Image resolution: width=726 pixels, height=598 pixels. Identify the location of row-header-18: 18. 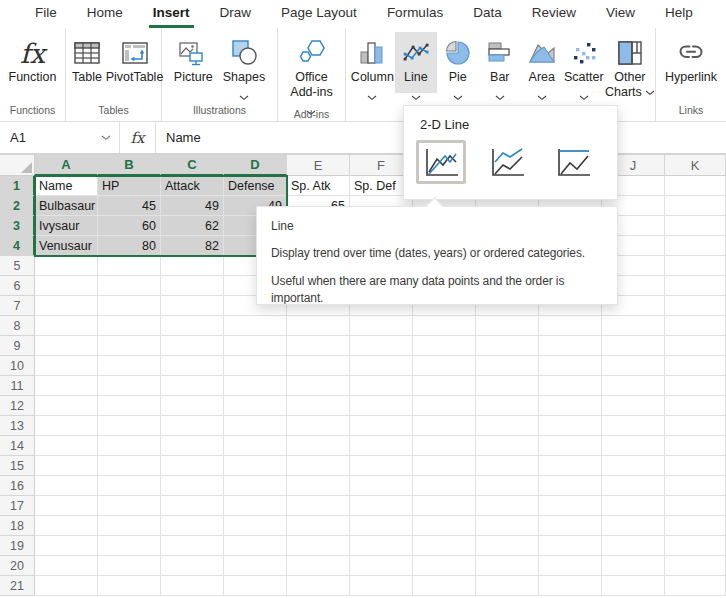
(18, 526).